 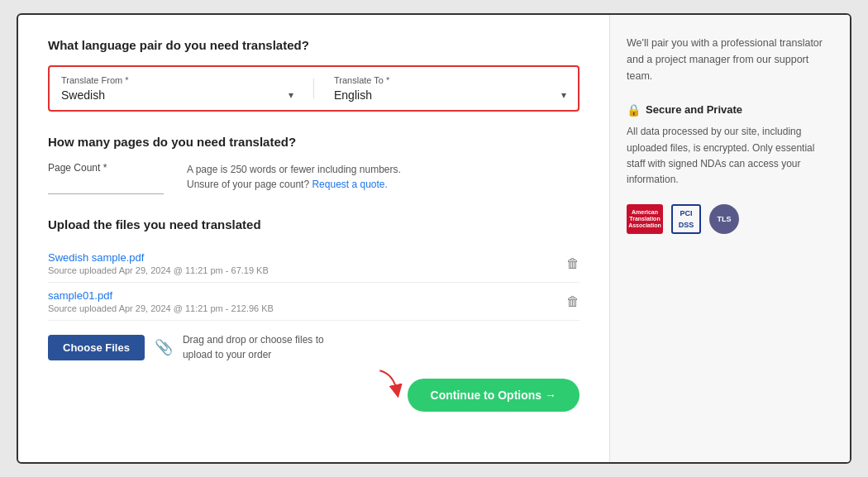 What do you see at coordinates (494, 395) in the screenshot?
I see `continue-to-options-button: Continue to Options →` at bounding box center [494, 395].